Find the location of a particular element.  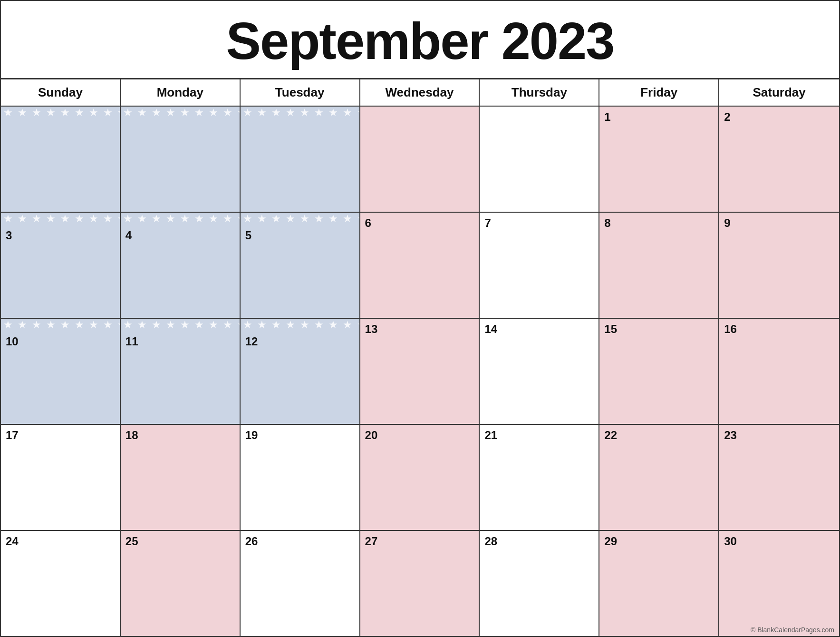

day-number-26: 26 is located at coordinates (300, 541).